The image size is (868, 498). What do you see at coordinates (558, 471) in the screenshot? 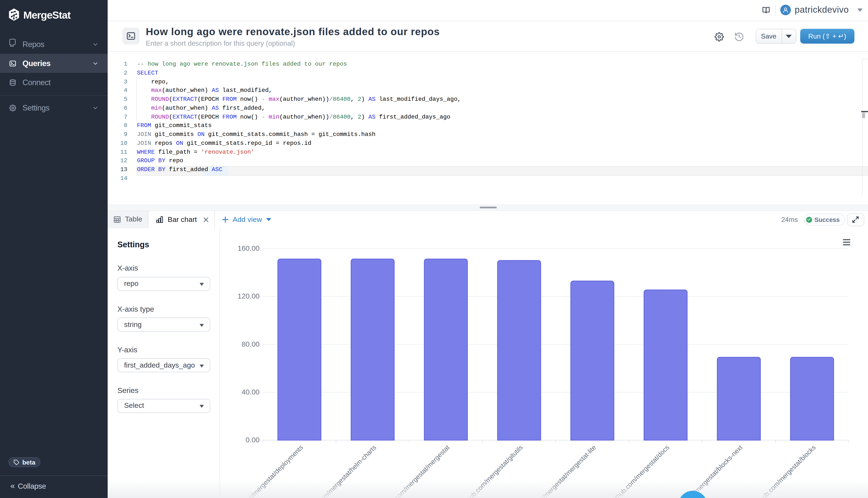
I see `svg-text:github.com/mergestat/mergestat: github.com/mergestat/mergestat-lite` at bounding box center [558, 471].